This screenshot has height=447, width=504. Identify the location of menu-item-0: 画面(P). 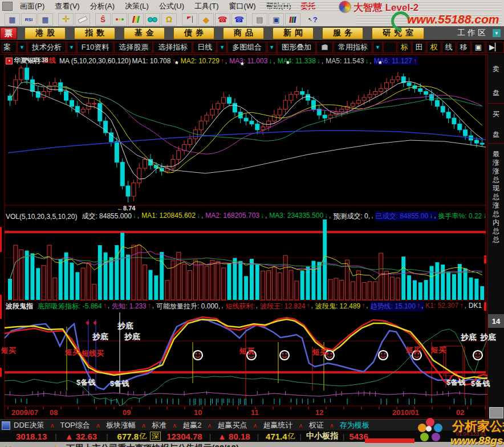
(32, 6).